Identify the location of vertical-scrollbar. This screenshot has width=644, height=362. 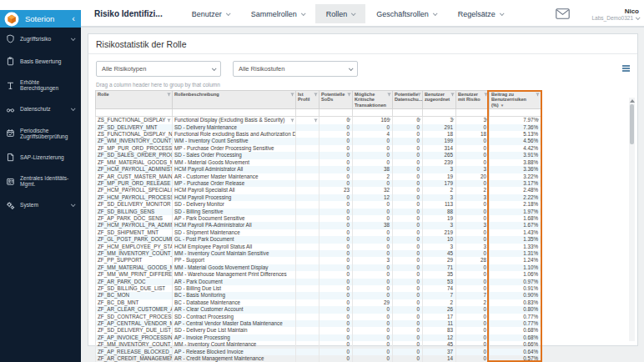
(632, 219).